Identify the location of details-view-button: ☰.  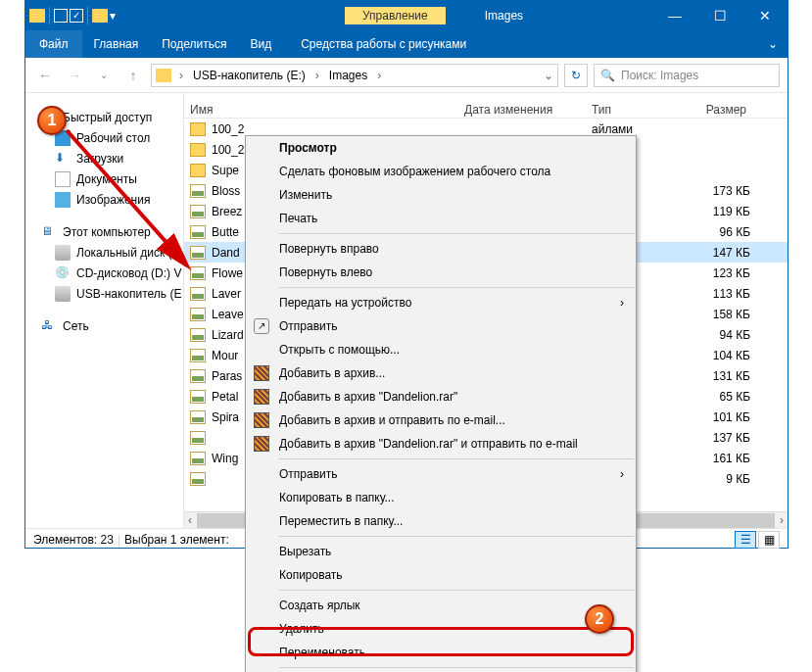
(745, 540).